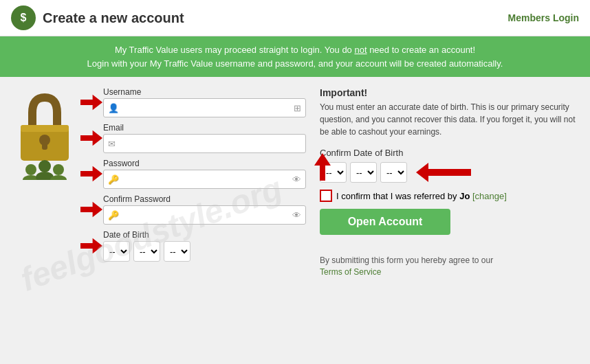 This screenshot has height=364, width=590. What do you see at coordinates (45, 136) in the screenshot?
I see `lock-graphic-area` at bounding box center [45, 136].